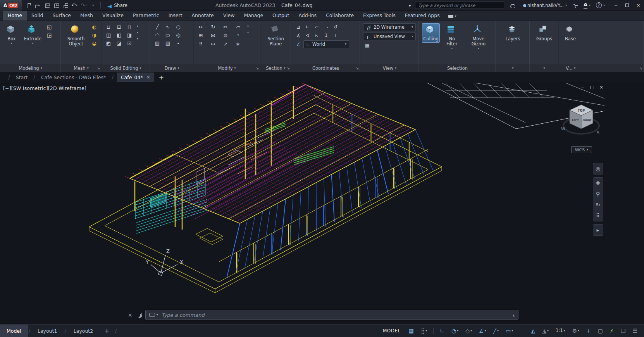 Image resolution: width=644 pixels, height=337 pixels. I want to click on copy-icon: ⊞, so click(201, 36).